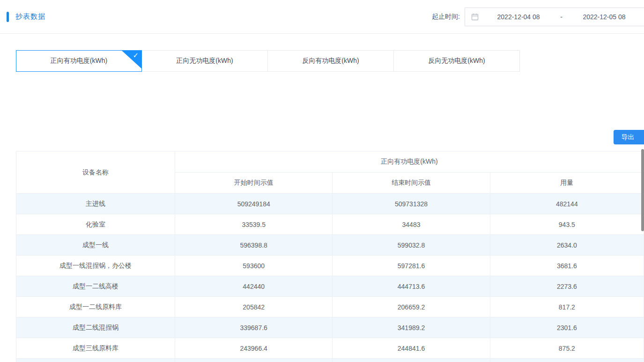 The width and height of the screenshot is (644, 362). Describe the element at coordinates (411, 204) in the screenshot. I see `cell-end: 509731328` at that location.